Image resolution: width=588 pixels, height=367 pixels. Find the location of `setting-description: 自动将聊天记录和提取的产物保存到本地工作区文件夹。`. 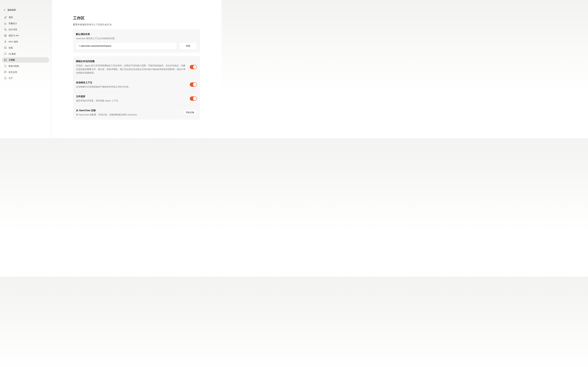

setting-description: 自动将聊天记录和提取的产物保存到本地工作区文件夹。 is located at coordinates (131, 87).